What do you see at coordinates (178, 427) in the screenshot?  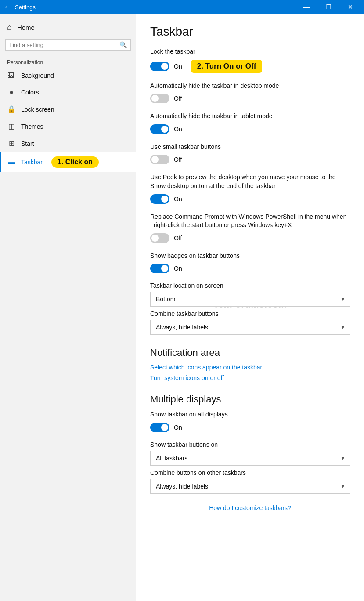 I see `toggle-label-show-all-displays: On` at bounding box center [178, 427].